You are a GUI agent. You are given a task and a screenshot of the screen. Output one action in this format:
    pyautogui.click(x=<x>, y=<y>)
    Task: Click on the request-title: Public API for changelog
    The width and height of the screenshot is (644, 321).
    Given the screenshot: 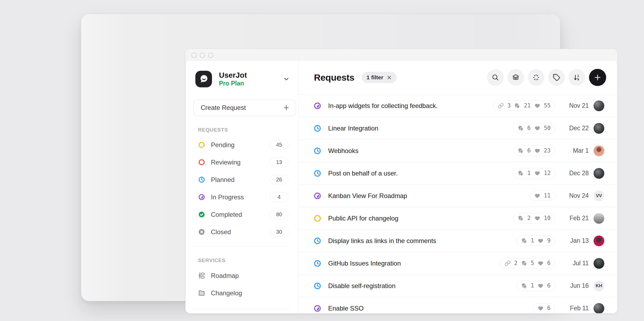 What is the action you would take?
    pyautogui.click(x=363, y=218)
    